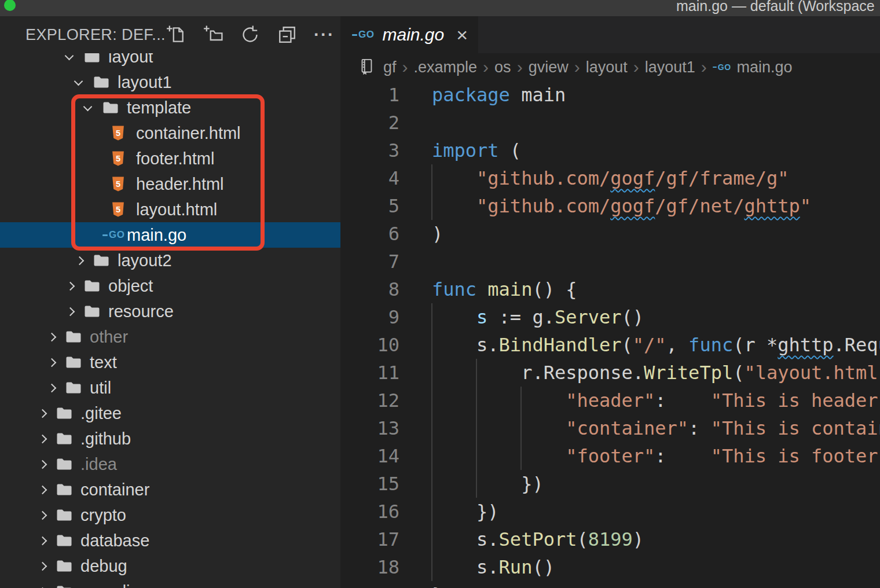 This screenshot has height=588, width=880. What do you see at coordinates (765, 67) in the screenshot?
I see `breadcrumb-item-main-go: main.go` at bounding box center [765, 67].